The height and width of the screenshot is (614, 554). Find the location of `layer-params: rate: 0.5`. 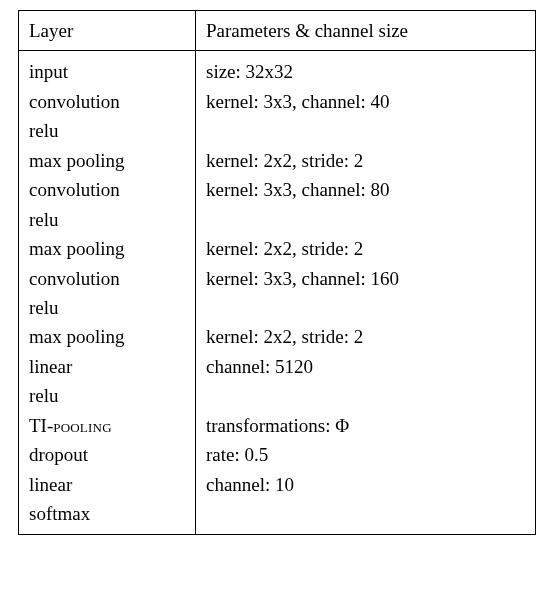

layer-params: rate: 0.5 is located at coordinates (366, 454).